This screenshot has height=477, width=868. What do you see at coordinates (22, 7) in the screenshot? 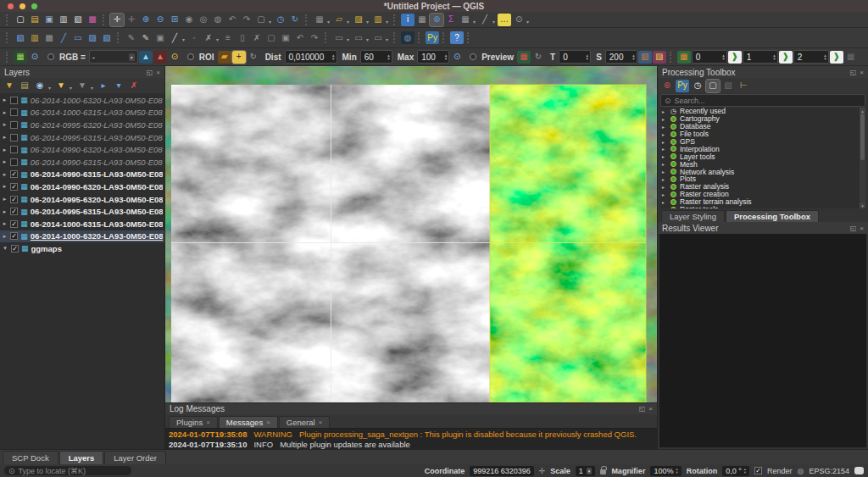
I see `minimize-window-button` at bounding box center [22, 7].